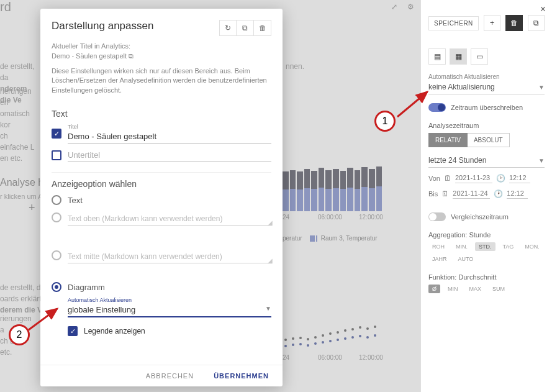 Image resolution: width=552 pixels, height=392 pixels. I want to click on title-checkbox, so click(57, 134).